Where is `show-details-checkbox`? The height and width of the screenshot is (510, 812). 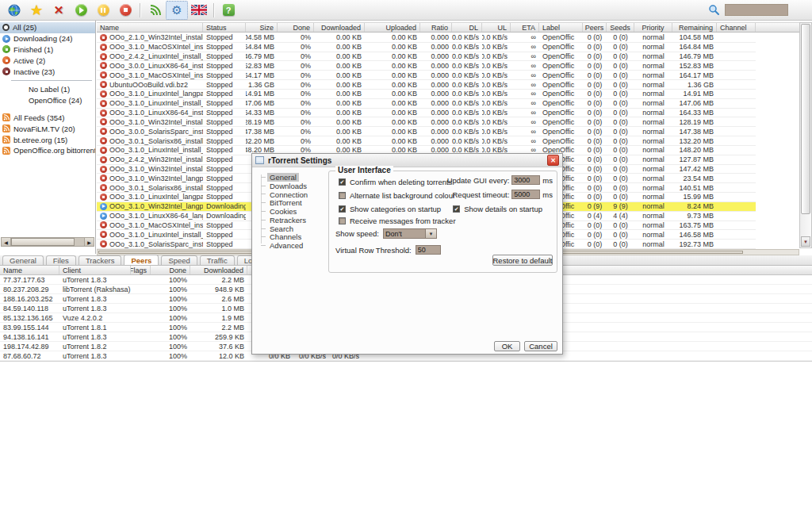 show-details-checkbox is located at coordinates (457, 209).